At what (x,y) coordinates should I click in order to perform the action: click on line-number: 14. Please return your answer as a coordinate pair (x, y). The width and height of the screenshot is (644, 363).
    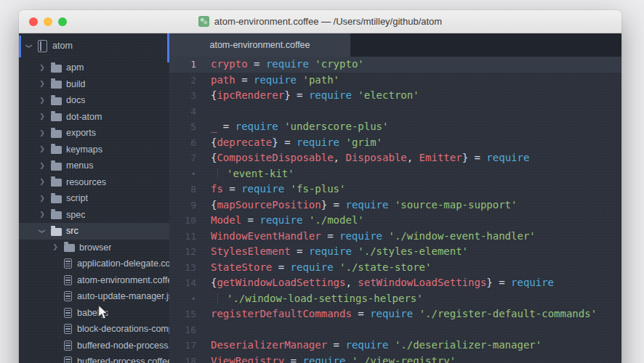
    Looking at the image, I should click on (190, 283).